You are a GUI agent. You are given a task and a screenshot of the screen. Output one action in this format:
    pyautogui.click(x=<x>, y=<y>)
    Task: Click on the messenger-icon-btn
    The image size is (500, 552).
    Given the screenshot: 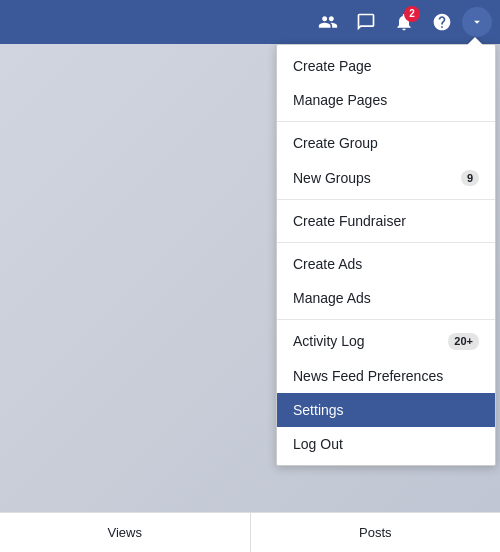 What is the action you would take?
    pyautogui.click(x=366, y=22)
    